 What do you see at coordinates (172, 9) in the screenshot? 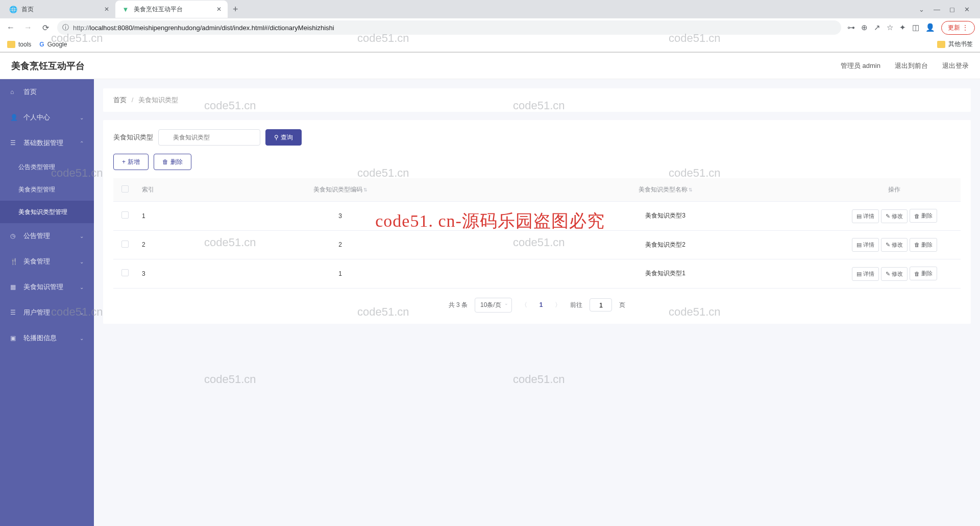
I see `browser-tab-2: ▼ 美食烹饪互动平台 ✕` at bounding box center [172, 9].